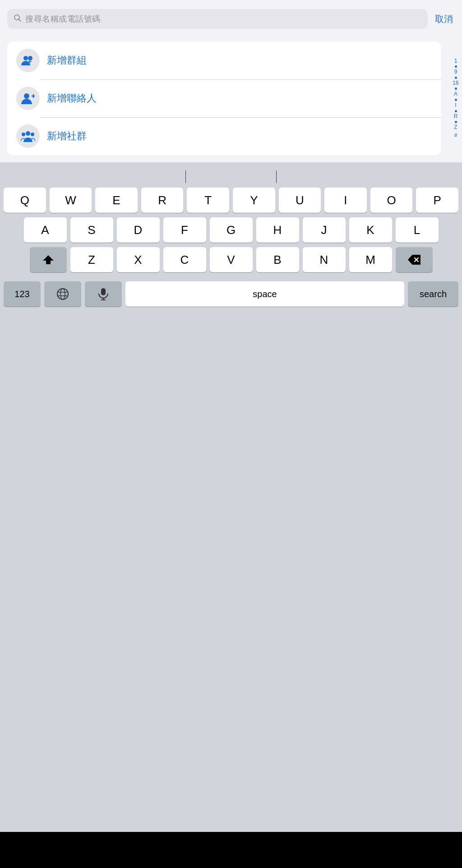 This screenshot has height=868, width=462. What do you see at coordinates (456, 106) in the screenshot?
I see `index-item-I: I` at bounding box center [456, 106].